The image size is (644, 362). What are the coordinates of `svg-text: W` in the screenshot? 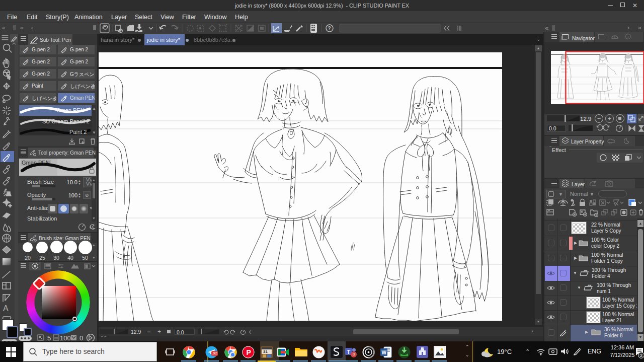 It's located at (384, 352).